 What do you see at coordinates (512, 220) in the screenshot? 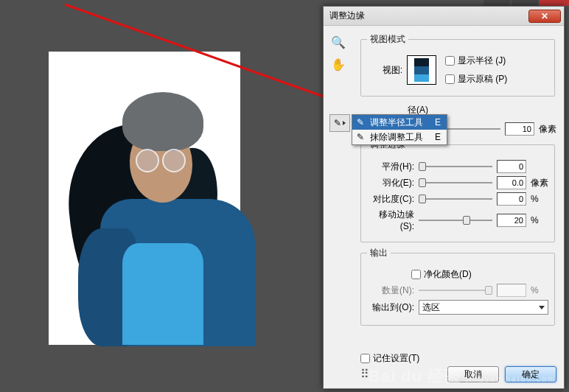
I see `shift-edge-input: 20` at bounding box center [512, 220].